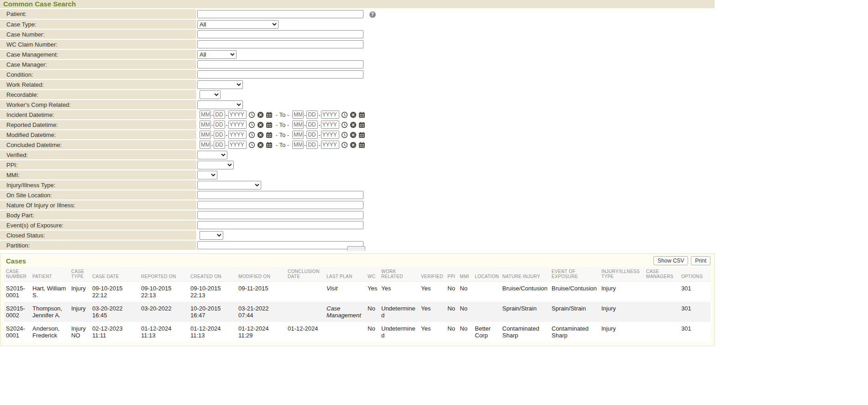  Describe the element at coordinates (357, 274) in the screenshot. I see `cases-header-row: CASE NUMBER PATIENT CASE TYPE CASE DATE …` at that location.